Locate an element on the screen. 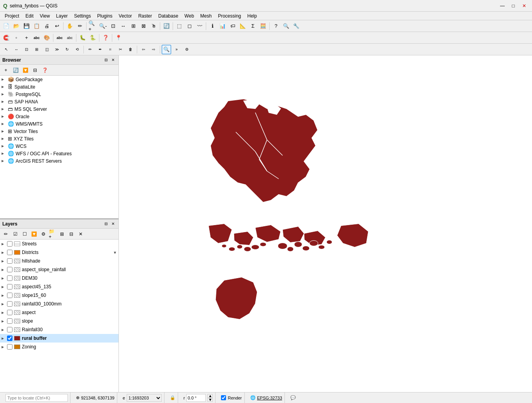 This screenshot has height=403, width=532. layer-item-8: ▶ aspect is located at coordinates (59, 312).